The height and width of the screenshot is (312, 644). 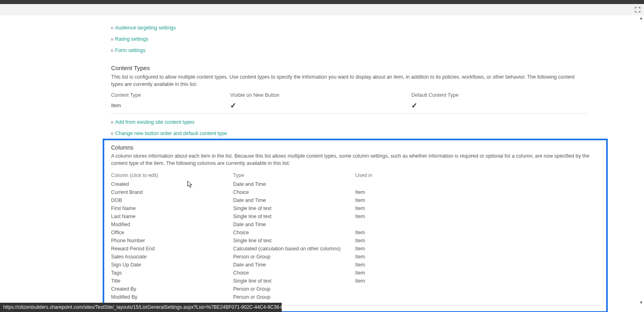 I want to click on column-row: OfficeChoiceItem, so click(x=355, y=233).